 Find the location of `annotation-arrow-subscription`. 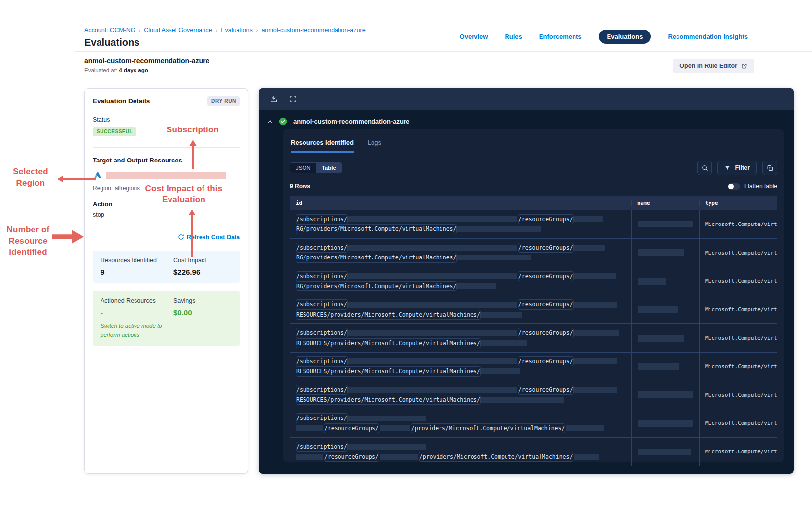

annotation-arrow-subscription is located at coordinates (193, 155).